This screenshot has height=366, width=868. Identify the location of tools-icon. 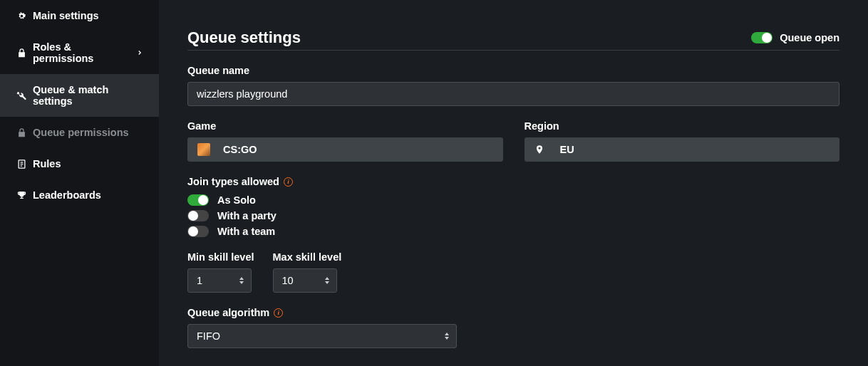
(21, 95).